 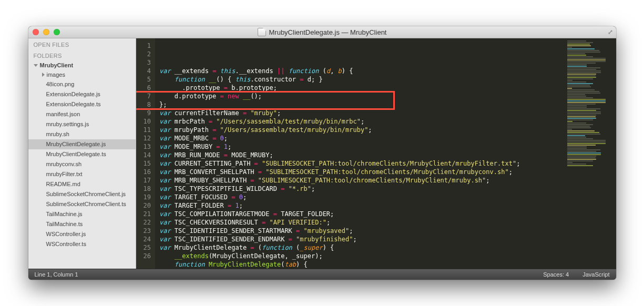 I want to click on file-row: WSController.js, so click(x=82, y=234).